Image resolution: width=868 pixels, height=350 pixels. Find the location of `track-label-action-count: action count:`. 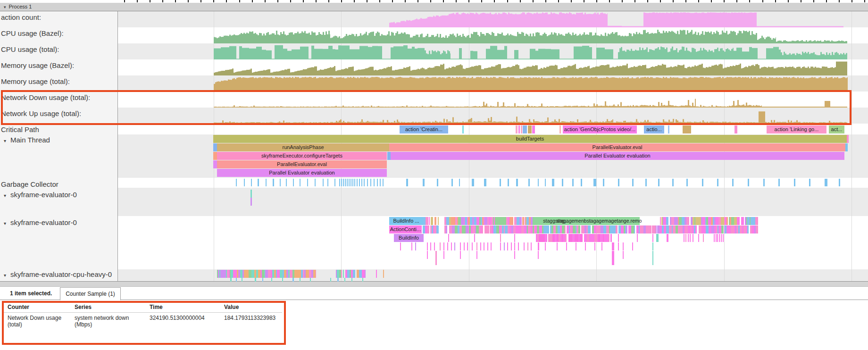

track-label-action-count: action count: is located at coordinates (21, 17).